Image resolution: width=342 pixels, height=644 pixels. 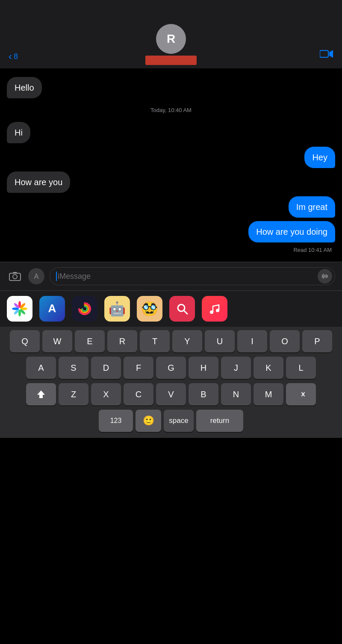 What do you see at coordinates (41, 394) in the screenshot?
I see `shift-key` at bounding box center [41, 394].